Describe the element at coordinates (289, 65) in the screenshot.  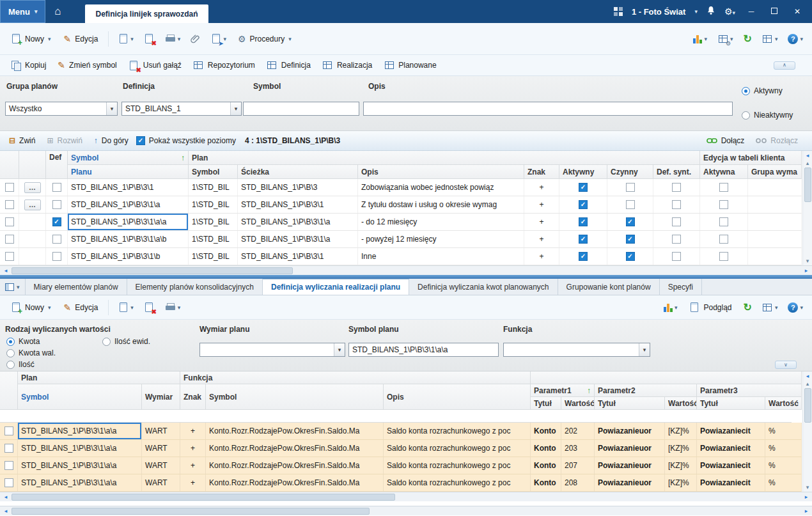
I see `definition-button: Definicja` at that location.